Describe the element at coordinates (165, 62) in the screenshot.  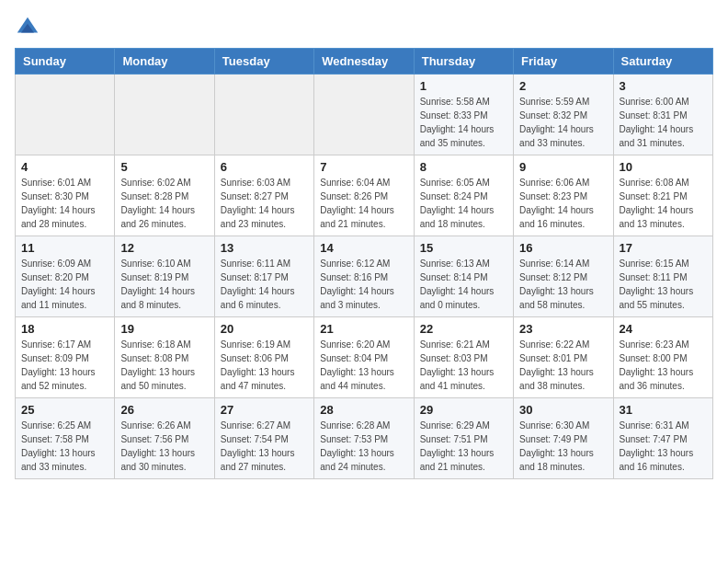
I see `header-monday: Monday` at that location.